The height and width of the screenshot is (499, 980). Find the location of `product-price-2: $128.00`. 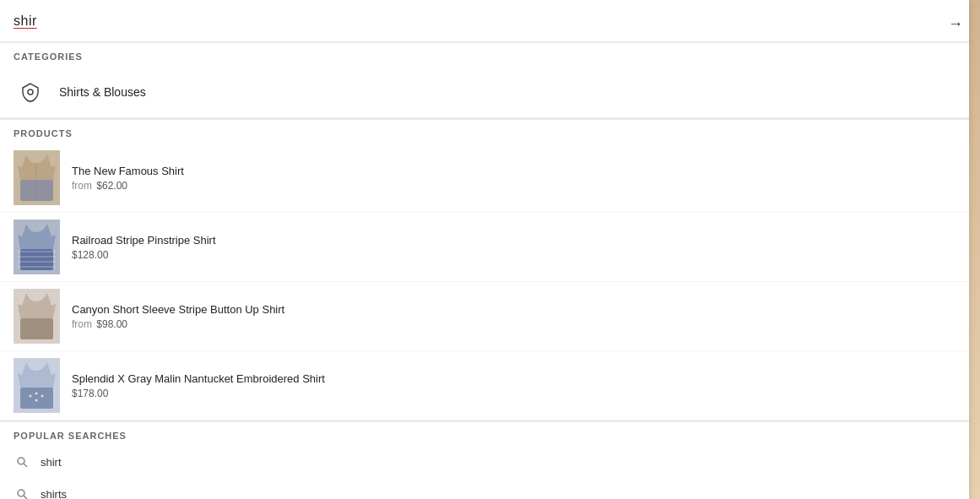

product-price-2: $128.00 is located at coordinates (143, 255).